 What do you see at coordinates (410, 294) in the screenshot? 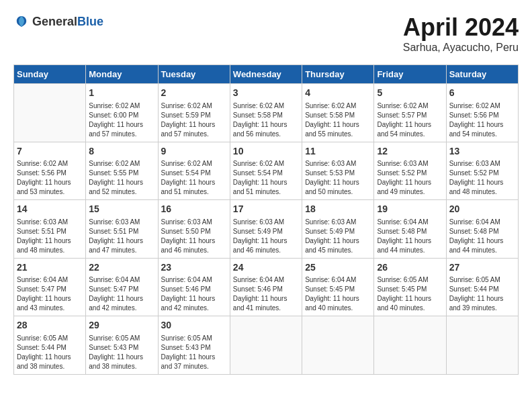
I see `day-info: Sunrise: 6:05 AM Sunset: 5:45 PM Dayligh…` at bounding box center [410, 294].